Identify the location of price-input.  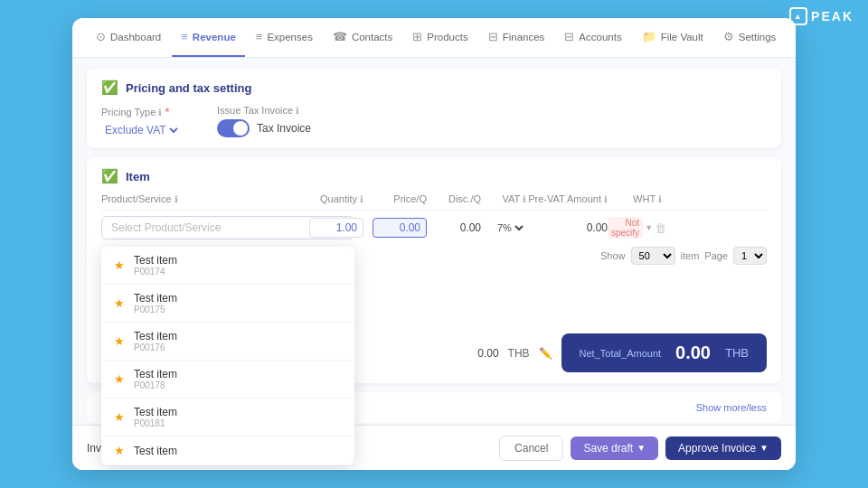
(400, 228).